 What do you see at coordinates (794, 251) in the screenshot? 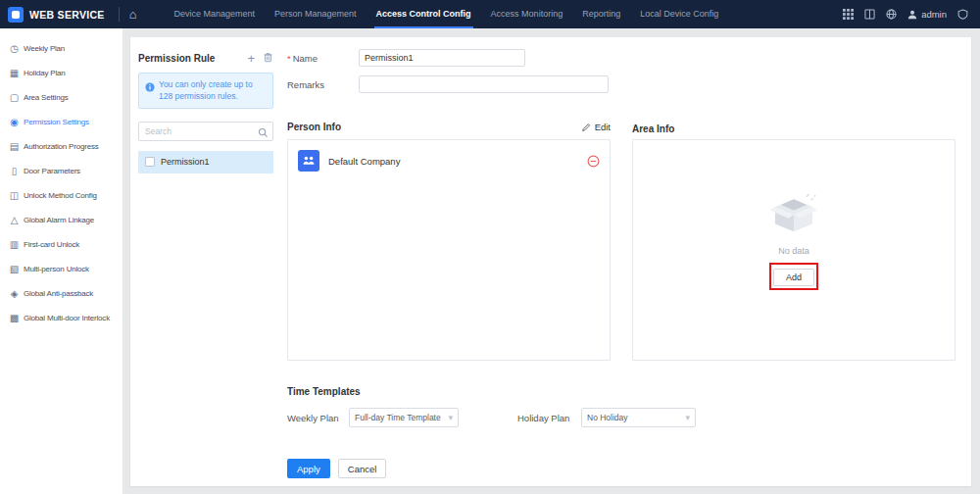
I see `no-data-text: No data` at bounding box center [794, 251].